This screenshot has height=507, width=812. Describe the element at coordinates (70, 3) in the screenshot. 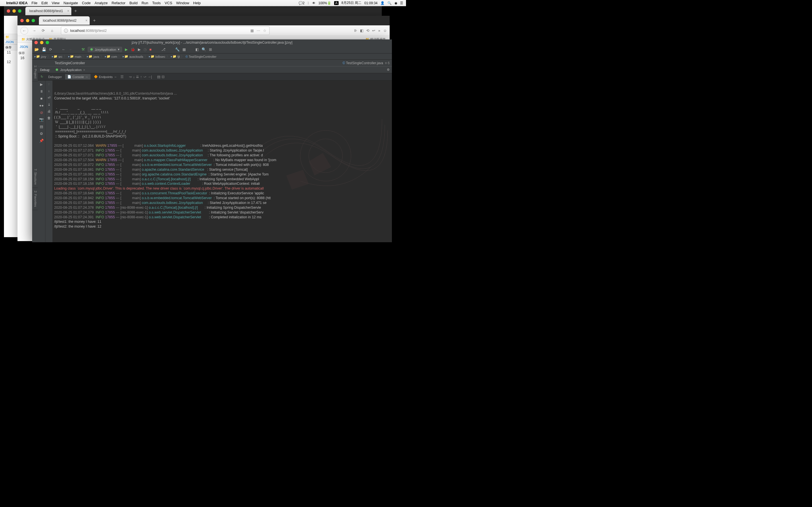

I see `menu-navigate: Navigate` at that location.